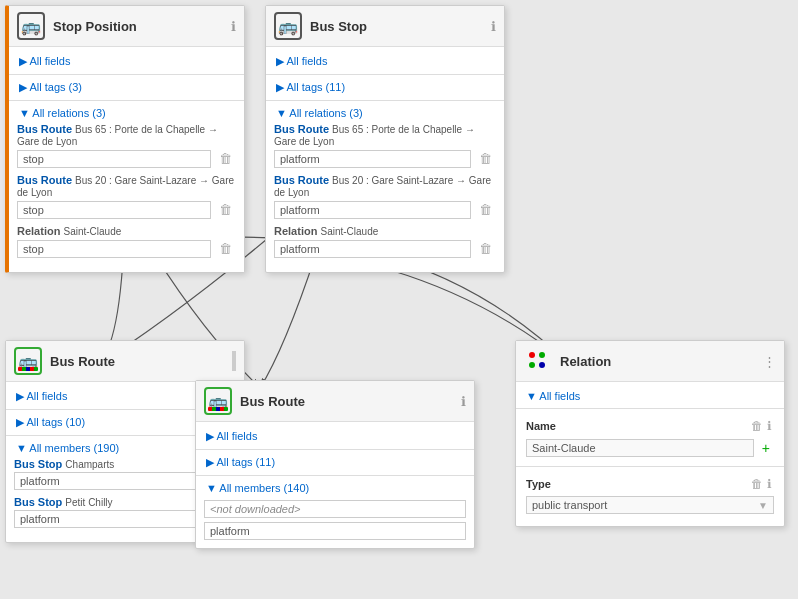  I want to click on type-info-btn: ℹ, so click(770, 484).